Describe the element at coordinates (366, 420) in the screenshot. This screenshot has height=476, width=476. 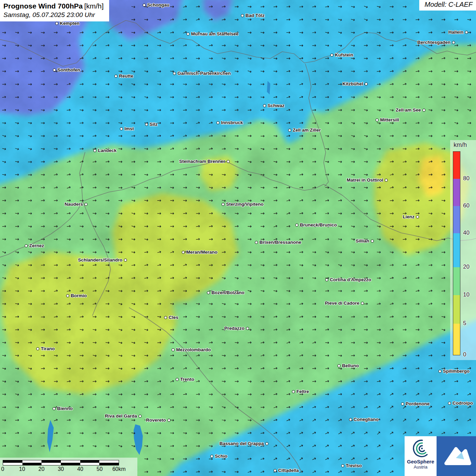
I see `city-label: Conegliano` at that location.